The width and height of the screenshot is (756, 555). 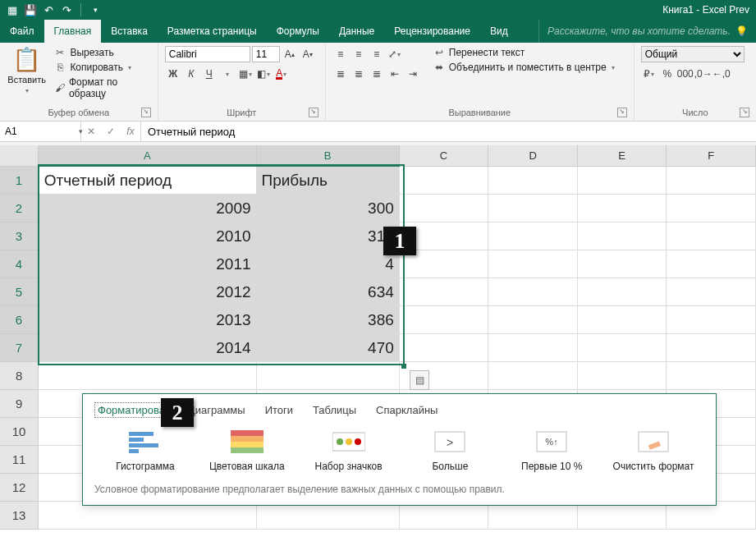 What do you see at coordinates (73, 31) in the screenshot?
I see `tab-home: Главная` at bounding box center [73, 31].